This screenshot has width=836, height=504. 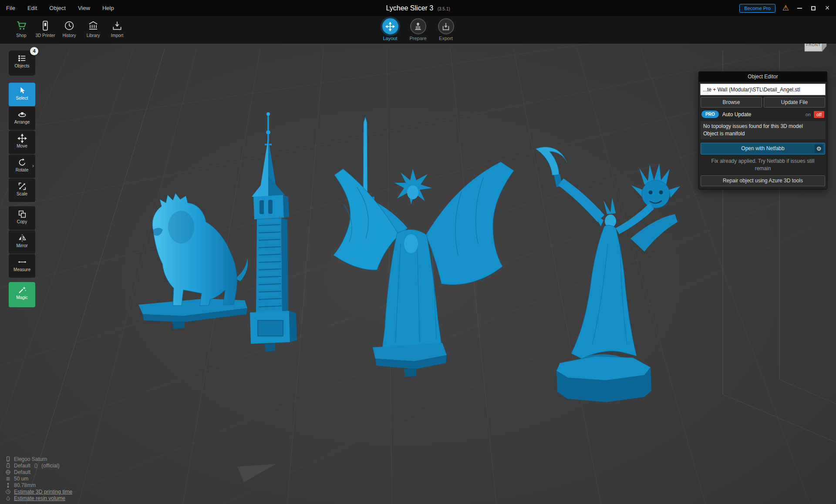 I want to click on window-title: Lychee Slicer 3 (3.5.1), so click(x=418, y=8).